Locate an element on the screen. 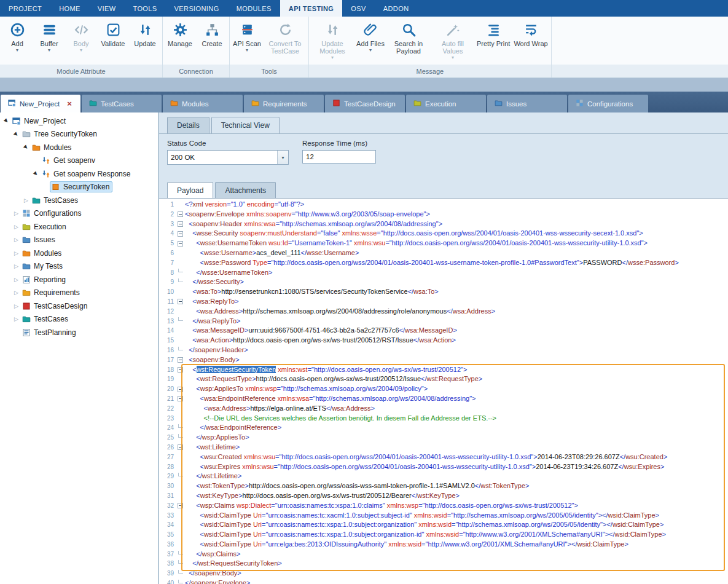 Image resolution: width=728 pixels, height=584 pixels. ribbon-button-convert-to-testcase: Convert To TestCase is located at coordinates (285, 37).